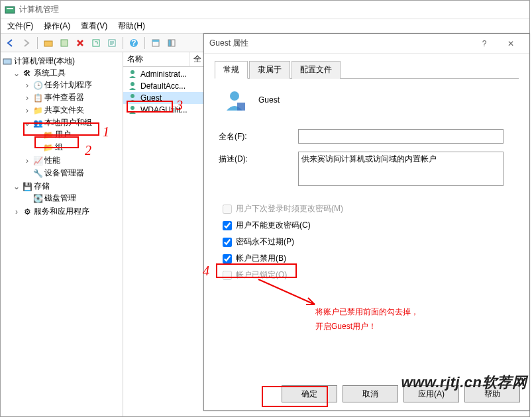 This screenshot has width=532, height=419. What do you see at coordinates (156, 60) in the screenshot?
I see `col-name: 名称` at bounding box center [156, 60].